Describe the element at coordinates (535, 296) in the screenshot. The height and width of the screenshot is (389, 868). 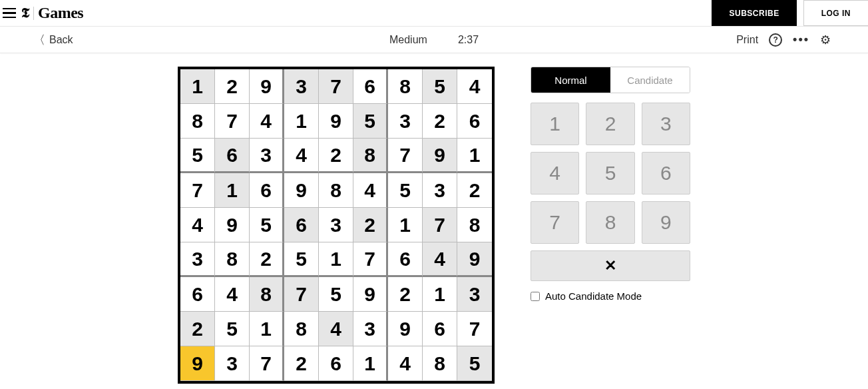
I see `auto-candidate-checkbox` at that location.